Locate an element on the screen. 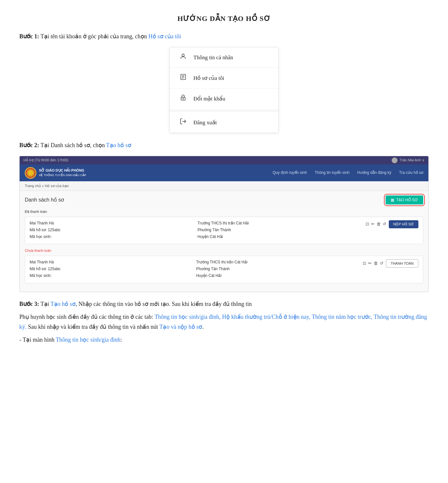  menu-item-profile: Thông tin cá nhân is located at coordinates (224, 58).